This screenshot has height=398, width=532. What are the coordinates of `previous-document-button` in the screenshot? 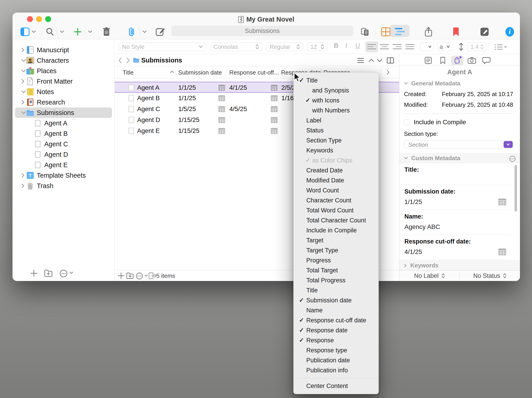 It's located at (371, 61).